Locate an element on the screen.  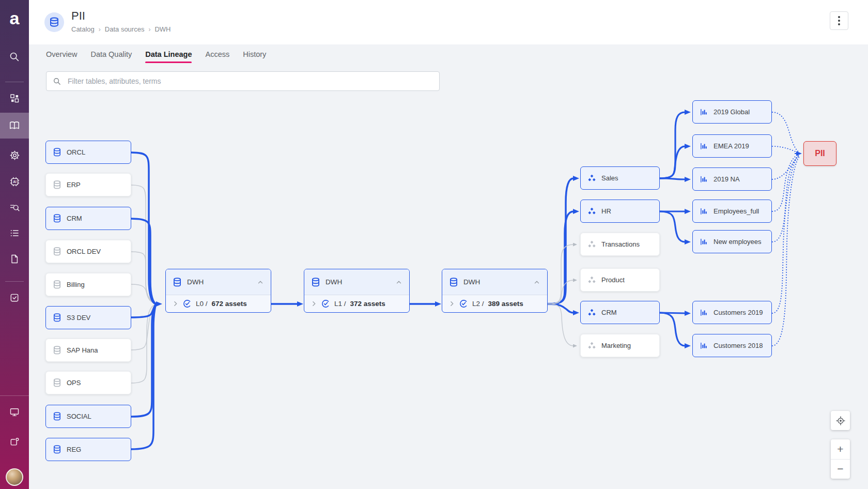
domain-node-crm: CRM is located at coordinates (620, 312).